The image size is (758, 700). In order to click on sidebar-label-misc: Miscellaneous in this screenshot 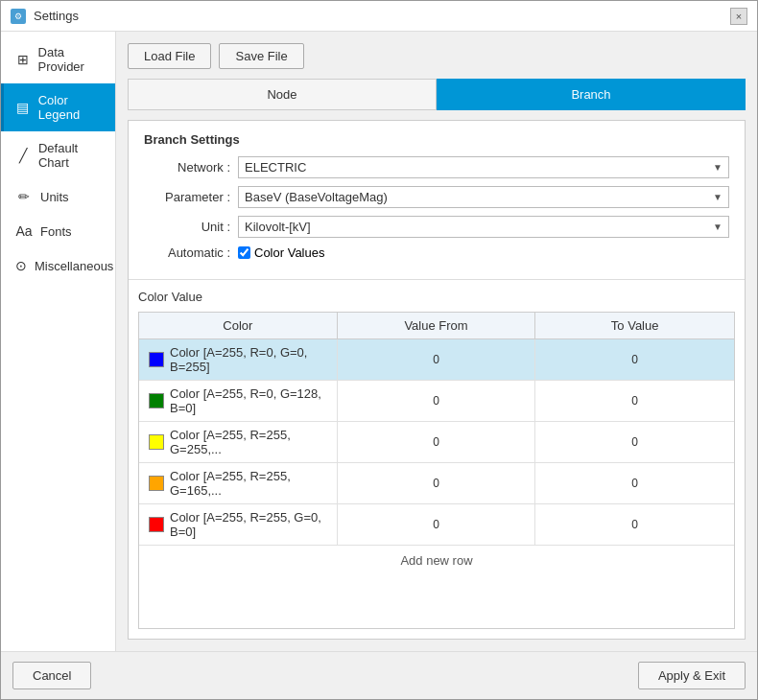, I will do `click(74, 267)`.